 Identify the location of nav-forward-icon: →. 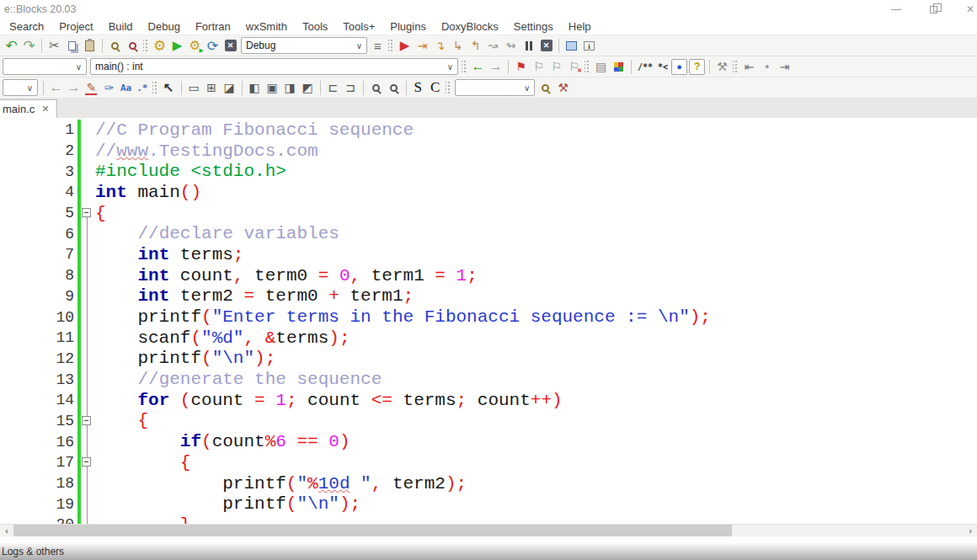
(74, 88).